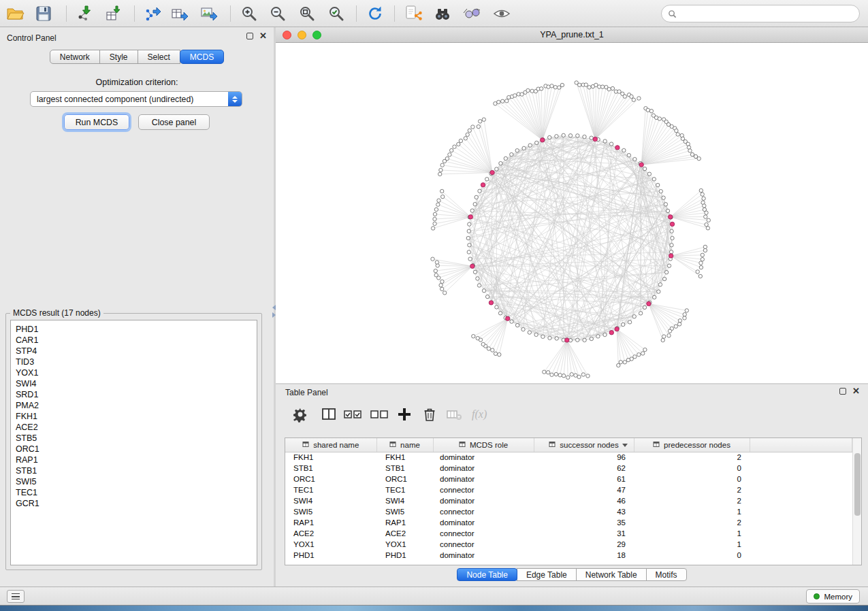 This screenshot has width=868, height=611. What do you see at coordinates (84, 14) in the screenshot?
I see `import-network-icon` at bounding box center [84, 14].